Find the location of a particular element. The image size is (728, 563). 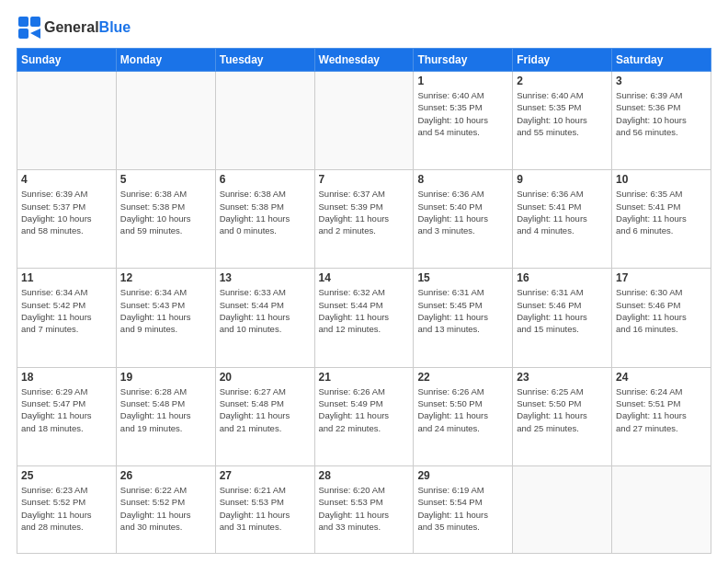

day-info: Sunrise: 6:35 AM Sunset: 5:41 PM Dayligh… is located at coordinates (662, 212).